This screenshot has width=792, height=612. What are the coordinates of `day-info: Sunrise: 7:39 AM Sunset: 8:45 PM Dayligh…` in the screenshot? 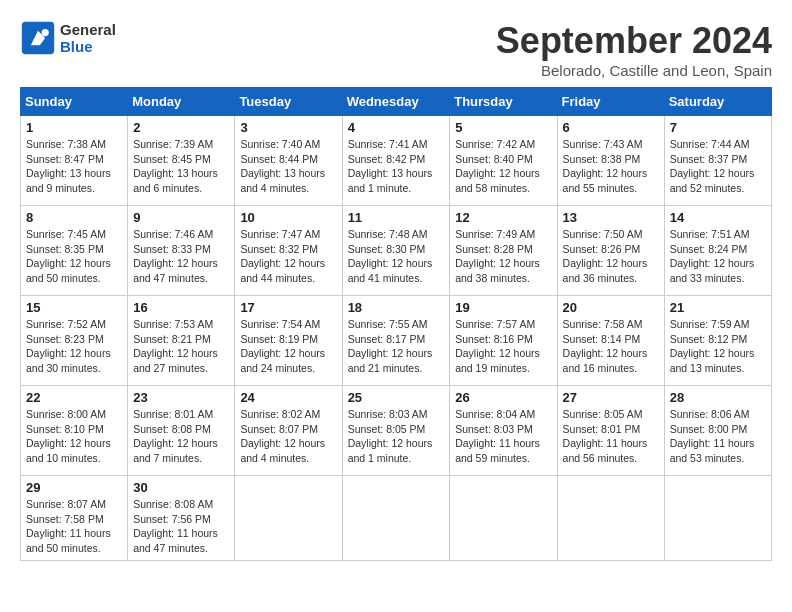 It's located at (181, 166).